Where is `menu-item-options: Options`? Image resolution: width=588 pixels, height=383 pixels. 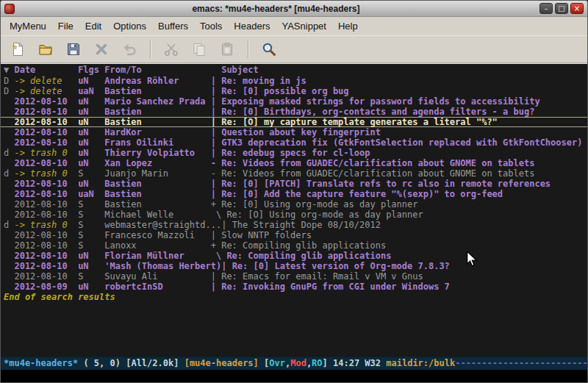 menu-item-options: Options is located at coordinates (129, 26).